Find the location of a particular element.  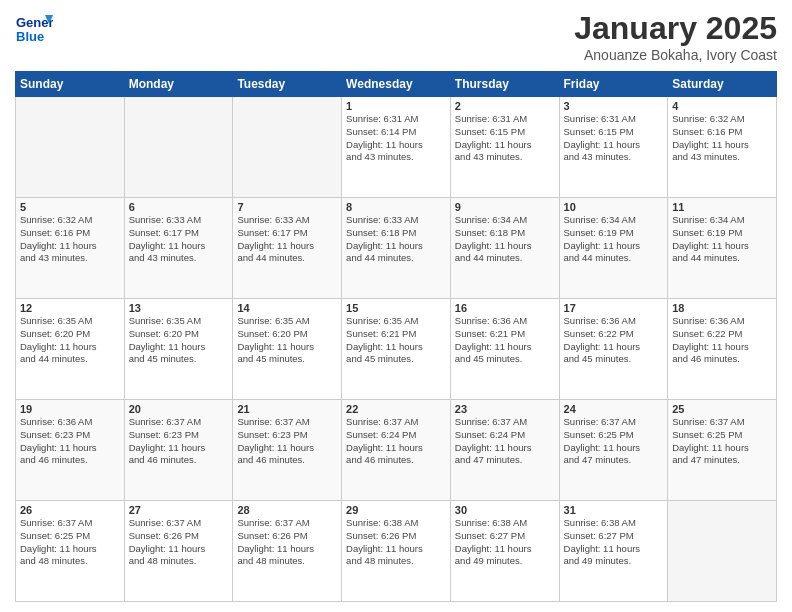

day-number: 11 is located at coordinates (722, 207).